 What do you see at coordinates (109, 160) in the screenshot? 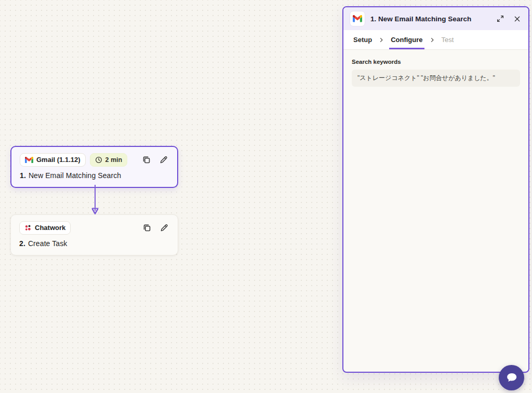
I see `duration-chip: 2 min` at bounding box center [109, 160].